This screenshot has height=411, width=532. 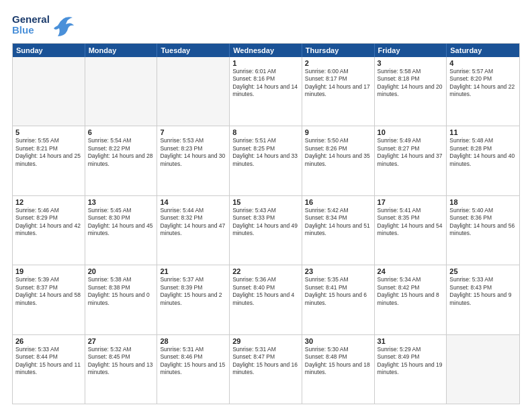 I want to click on cell-daylight-info: Sunrise: 5:53 AMSunset: 8:23 PMDaylight:…, so click(x=193, y=152).